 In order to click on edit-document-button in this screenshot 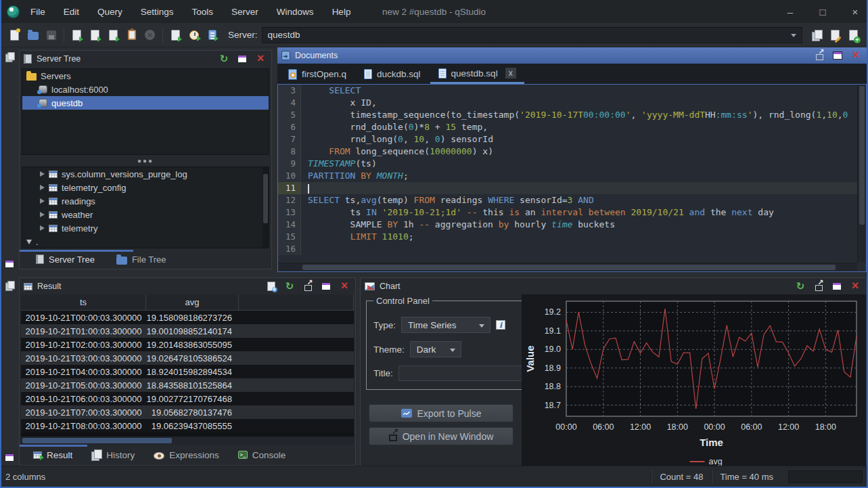, I will do `click(835, 35)`.